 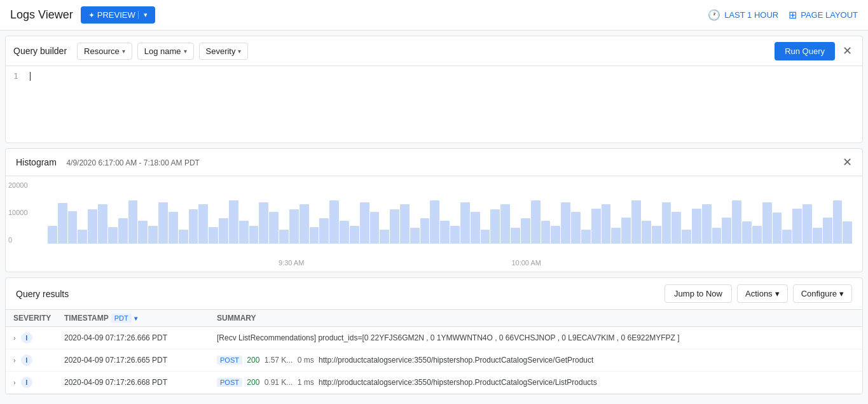 What do you see at coordinates (762, 294) in the screenshot?
I see `actions-button: Actions ▾` at bounding box center [762, 294].